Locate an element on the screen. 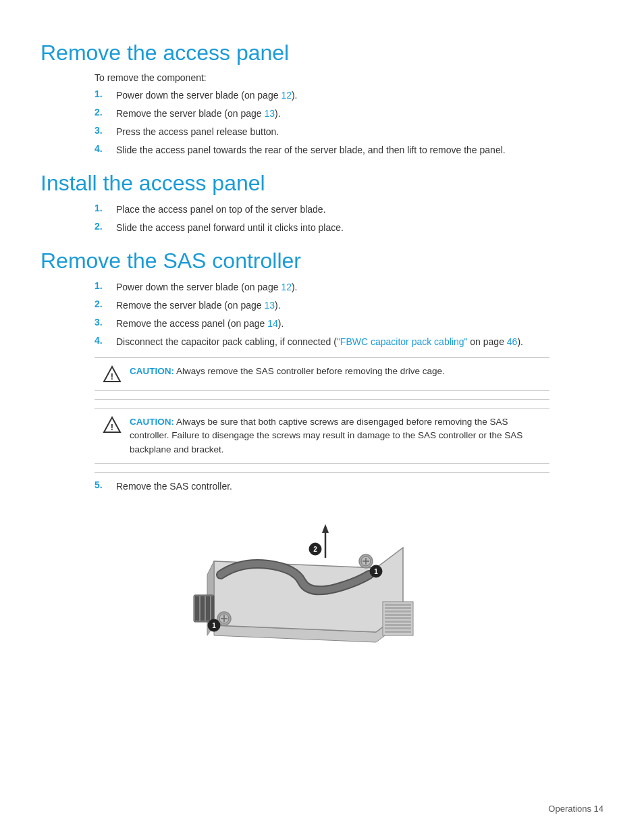 This screenshot has width=644, height=834. sas-controller-diagram: 1 1 2 is located at coordinates (322, 588).